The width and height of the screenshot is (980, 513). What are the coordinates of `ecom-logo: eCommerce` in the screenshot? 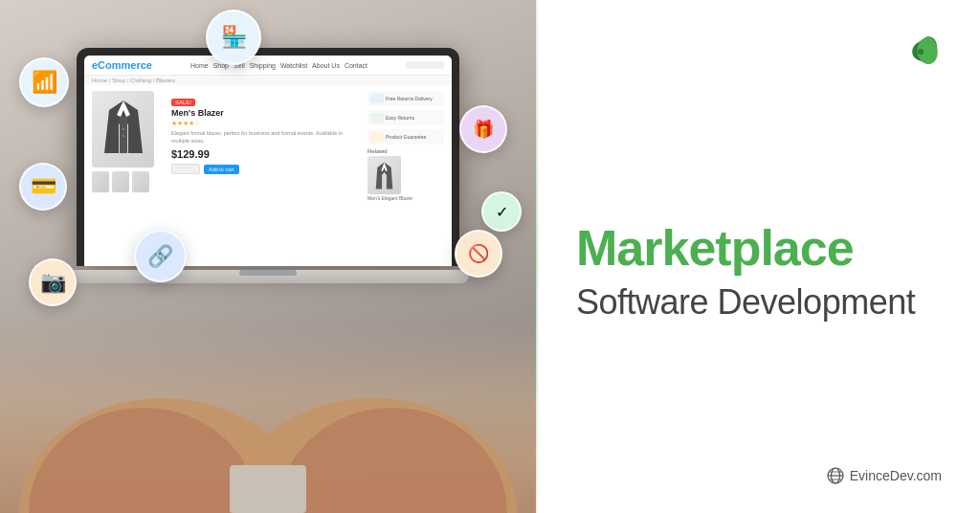 It's located at (122, 65).